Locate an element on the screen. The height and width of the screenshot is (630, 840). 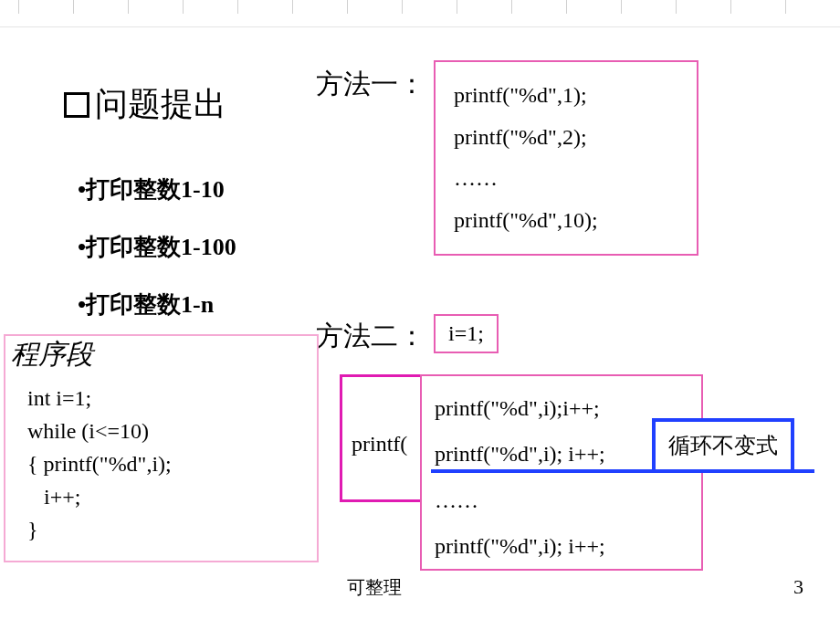
bullet-item: •打印整数1-10 is located at coordinates (157, 190).